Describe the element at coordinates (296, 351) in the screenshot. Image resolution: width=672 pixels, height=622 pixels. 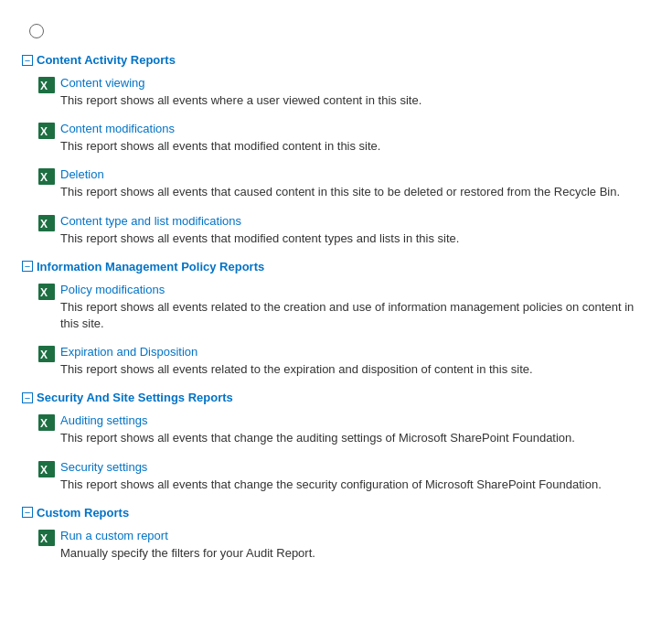
I see `report-link-expiration-disposition: Expiration and Disposition` at that location.